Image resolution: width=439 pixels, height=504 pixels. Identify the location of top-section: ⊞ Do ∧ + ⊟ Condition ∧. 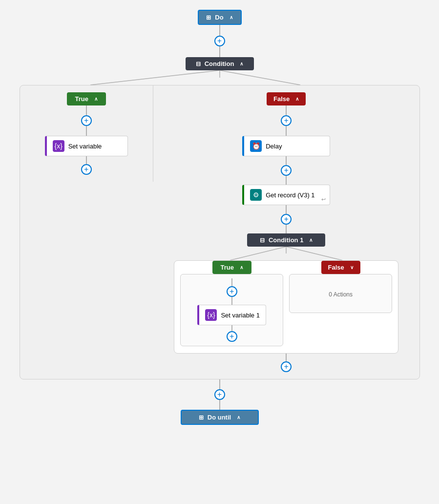
(220, 40).